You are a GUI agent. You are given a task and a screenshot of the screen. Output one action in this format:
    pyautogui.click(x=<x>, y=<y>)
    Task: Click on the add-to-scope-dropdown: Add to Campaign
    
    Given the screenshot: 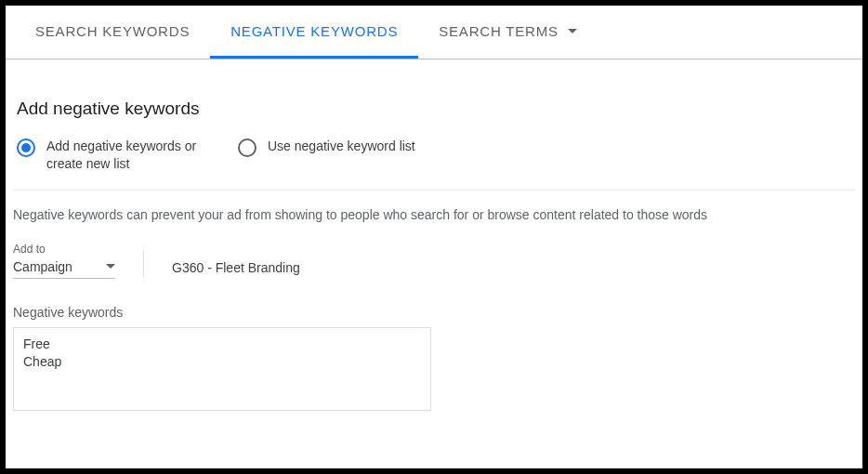 What is the action you would take?
    pyautogui.click(x=64, y=260)
    